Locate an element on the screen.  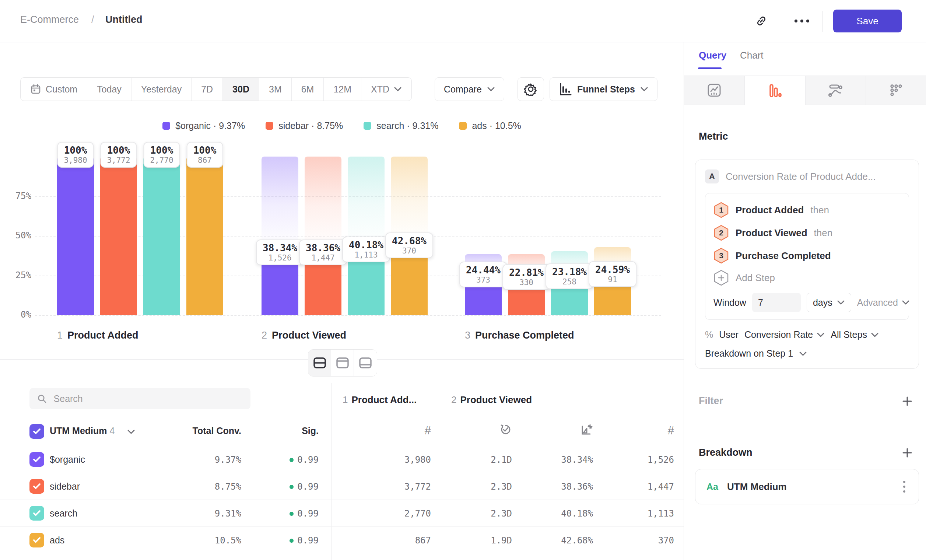
total-conv-header: Total Conv. is located at coordinates (217, 431).